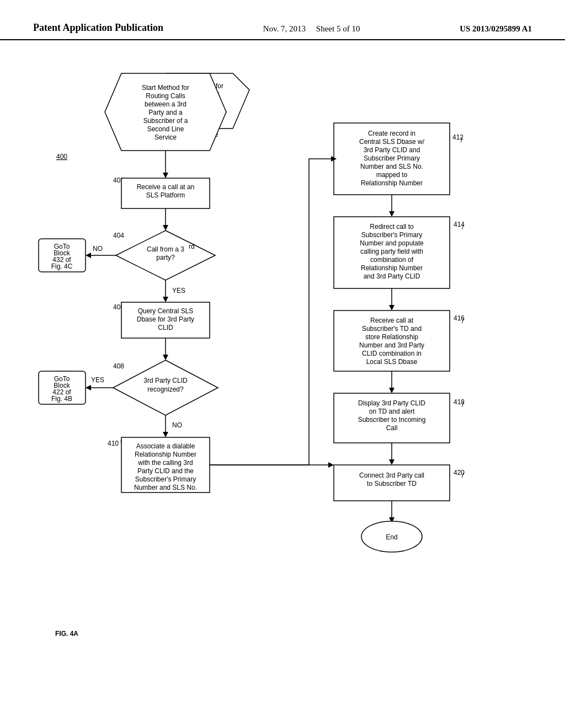 The height and width of the screenshot is (728, 565). I want to click on sheet-info: Sheet 5 of 10, so click(338, 29).